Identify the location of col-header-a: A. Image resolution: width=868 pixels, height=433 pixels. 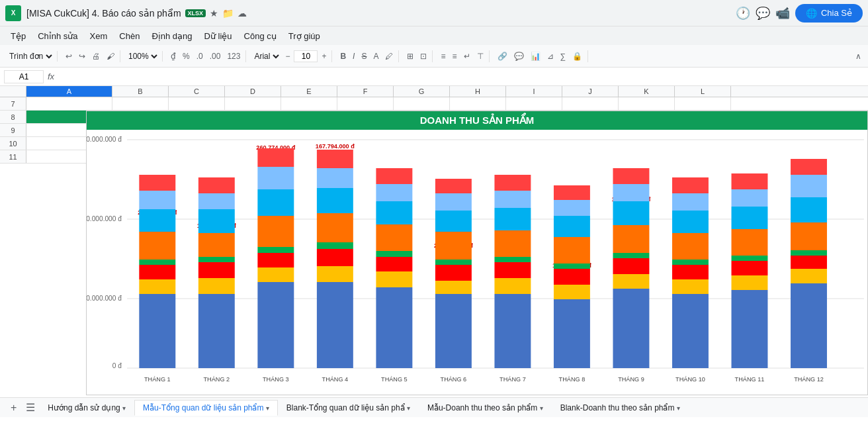
(69, 91).